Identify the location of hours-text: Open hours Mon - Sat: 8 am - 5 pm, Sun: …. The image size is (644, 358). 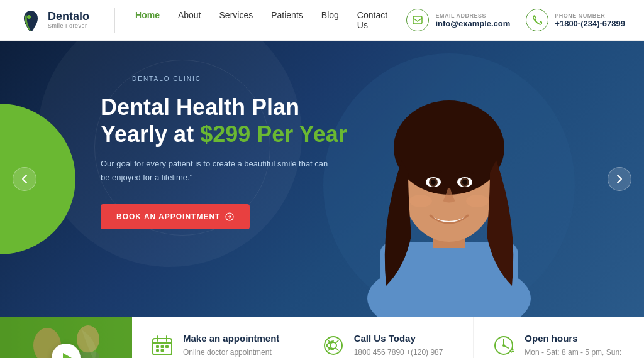
(575, 345).